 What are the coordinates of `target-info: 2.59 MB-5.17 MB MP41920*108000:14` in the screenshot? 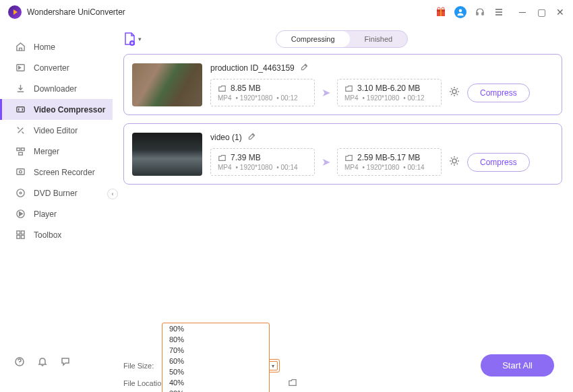 It's located at (390, 162).